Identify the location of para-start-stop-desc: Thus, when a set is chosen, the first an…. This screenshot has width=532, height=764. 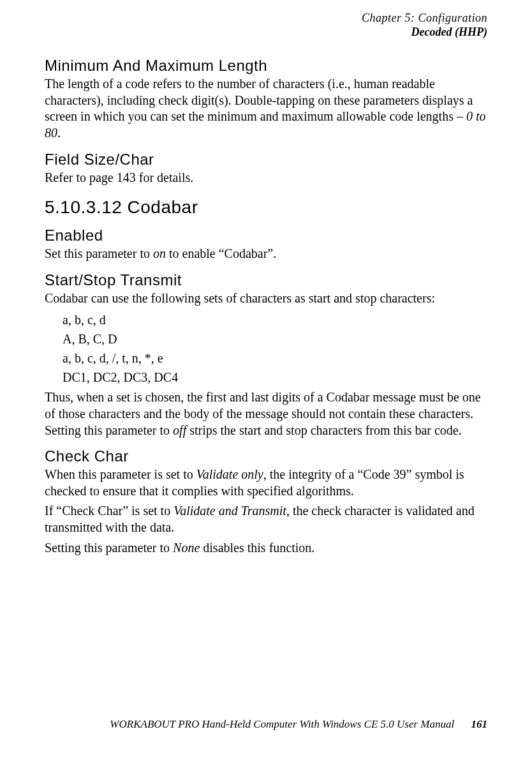
(266, 414).